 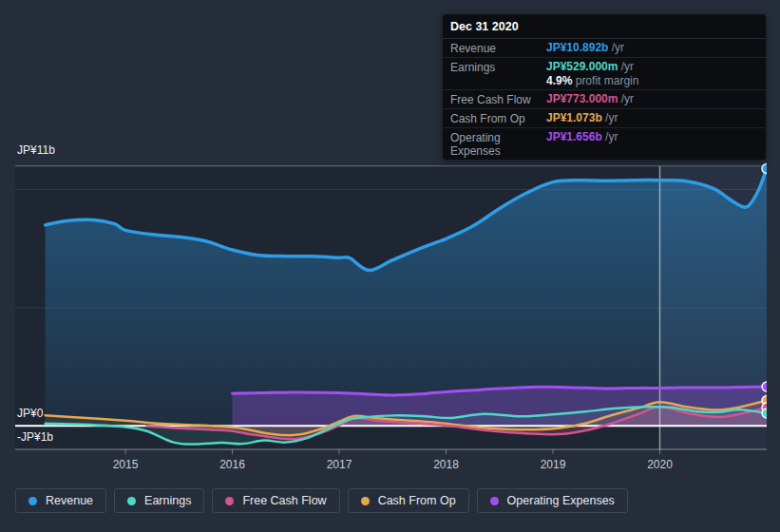 I want to click on cashop-dot-icon, so click(x=365, y=502).